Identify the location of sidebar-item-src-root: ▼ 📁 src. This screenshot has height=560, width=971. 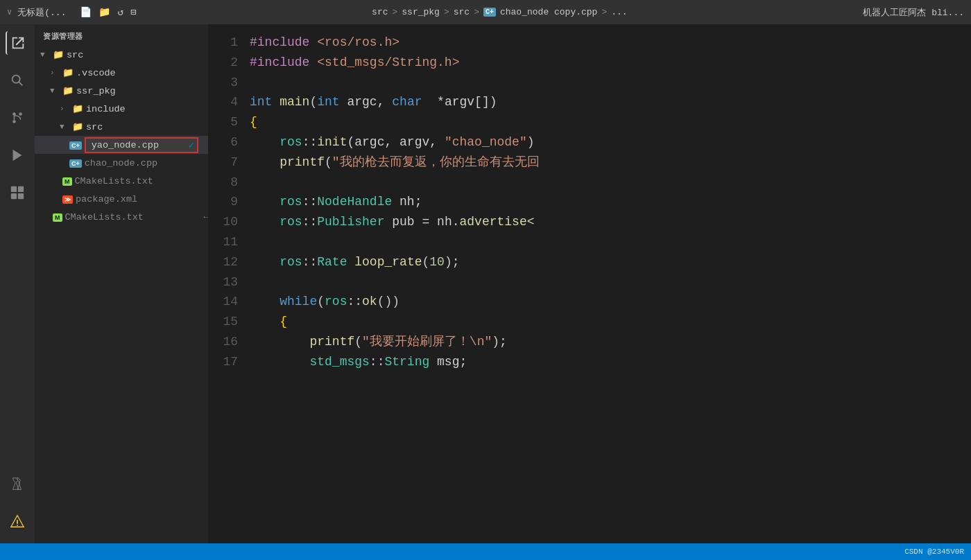
(121, 55).